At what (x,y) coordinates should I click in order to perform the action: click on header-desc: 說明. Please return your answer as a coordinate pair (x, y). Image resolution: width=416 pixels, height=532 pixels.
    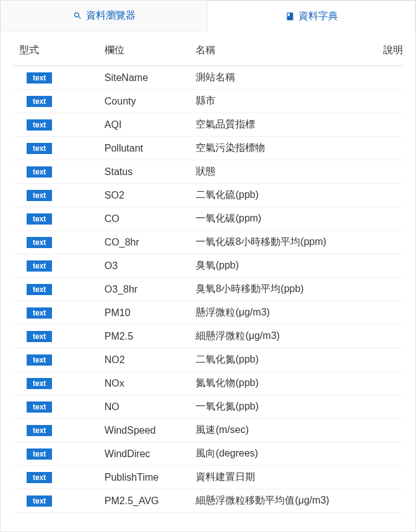
    Looking at the image, I should click on (388, 51).